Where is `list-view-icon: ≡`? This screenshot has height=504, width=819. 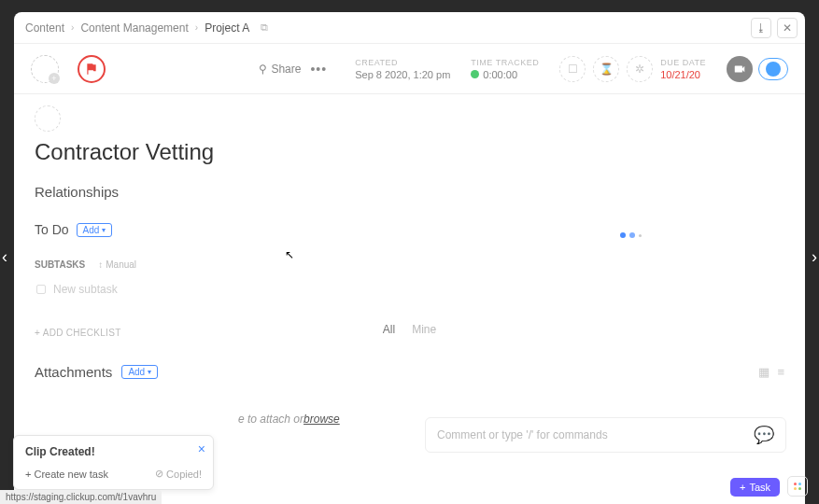 list-view-icon: ≡ is located at coordinates (781, 371).